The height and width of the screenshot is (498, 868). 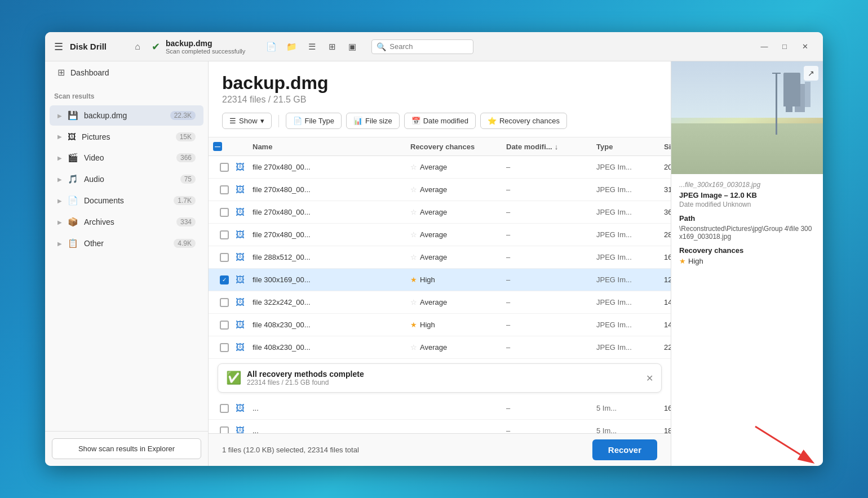 I want to click on other-icon: 📋, so click(x=73, y=243).